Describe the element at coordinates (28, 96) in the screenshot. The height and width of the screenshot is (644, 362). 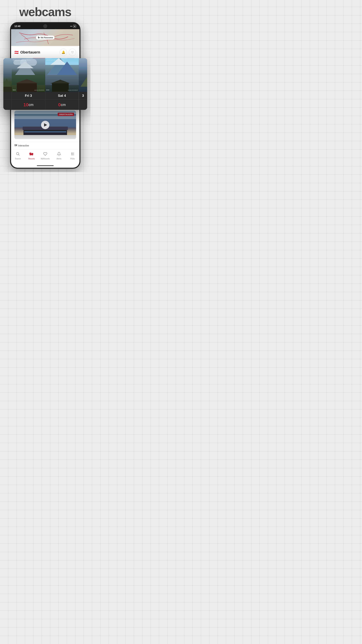
I see `date-fri-label: Fri 3` at that location.